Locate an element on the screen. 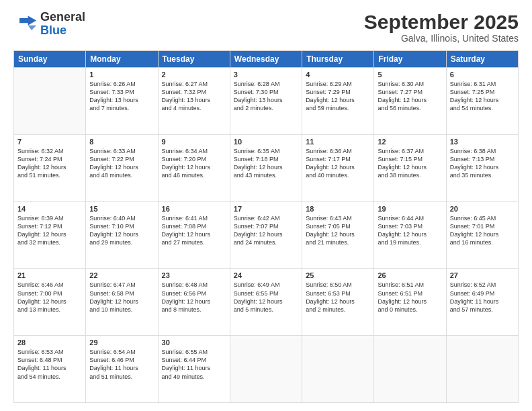  day-info: Sunrise: 6:35 AM Sunset: 7:18 PM Dayligh… is located at coordinates (266, 164).